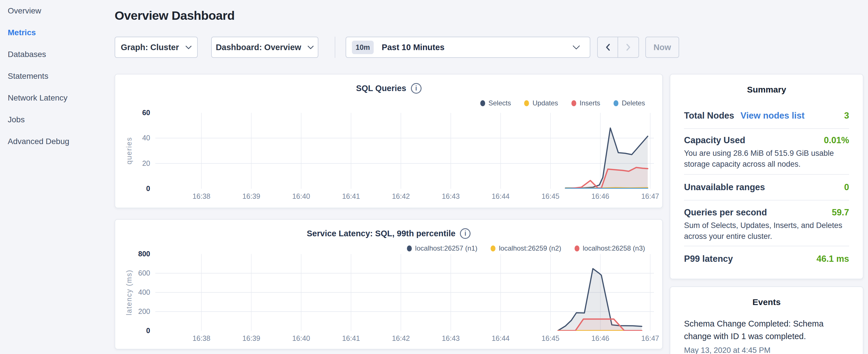 The image size is (868, 354). Describe the element at coordinates (133, 112) in the screenshot. I see `y-tick-label: 60` at that location.